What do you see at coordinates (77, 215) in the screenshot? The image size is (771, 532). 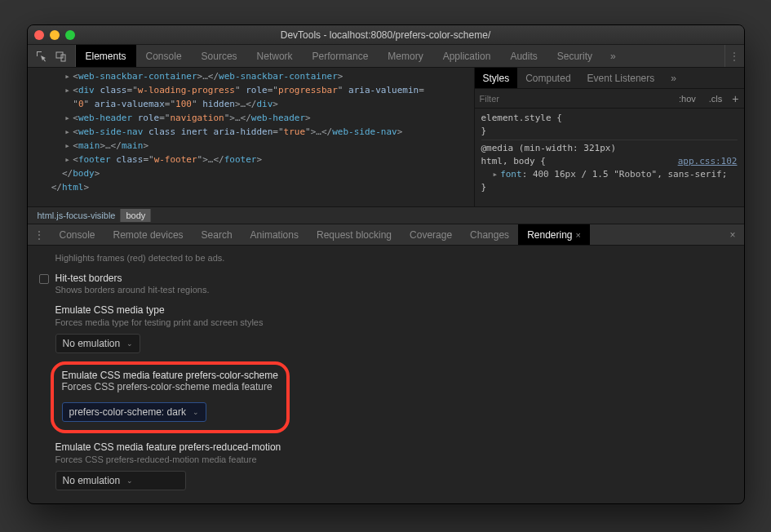 I see `crumb-html: html.js-focus-visible` at bounding box center [77, 215].